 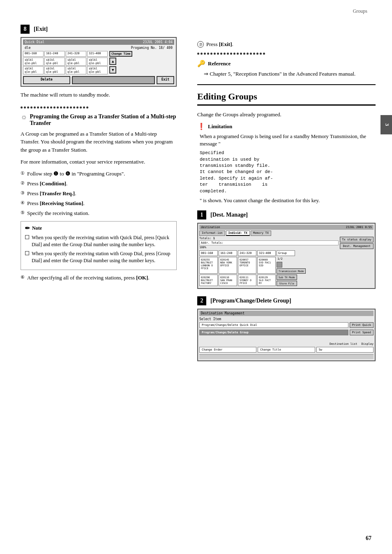 What do you see at coordinates (228, 253) in the screenshot?
I see `s2-col2: 161~240` at bounding box center [228, 253].